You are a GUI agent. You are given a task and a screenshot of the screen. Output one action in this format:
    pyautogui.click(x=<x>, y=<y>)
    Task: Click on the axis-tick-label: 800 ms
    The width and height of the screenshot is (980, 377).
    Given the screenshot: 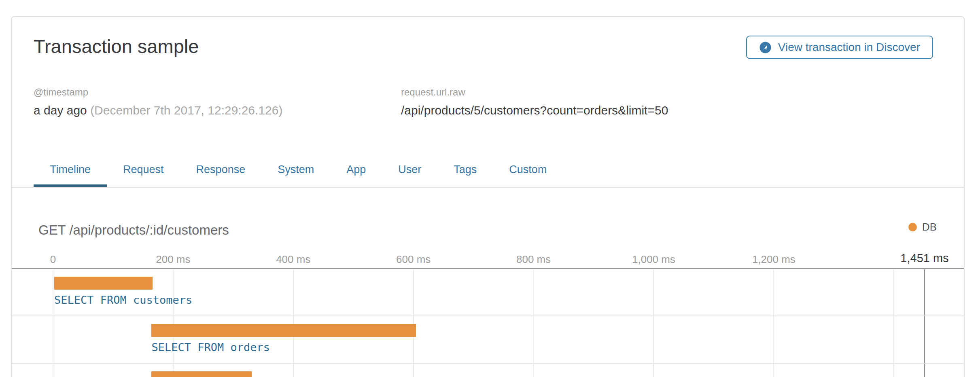 What is the action you would take?
    pyautogui.click(x=533, y=259)
    